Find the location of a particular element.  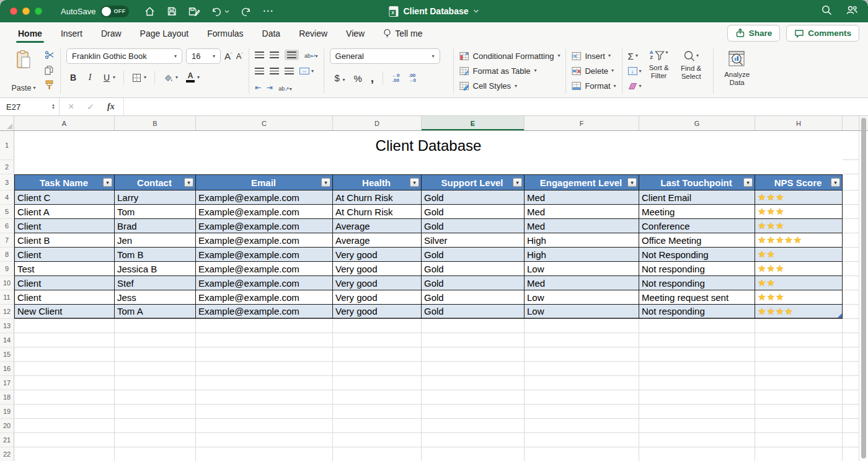

row-header-15: 15 is located at coordinates (7, 355).